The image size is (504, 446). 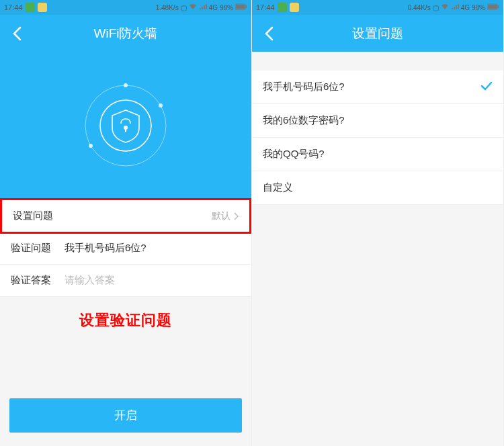 What do you see at coordinates (487, 87) in the screenshot?
I see `check-icon` at bounding box center [487, 87].